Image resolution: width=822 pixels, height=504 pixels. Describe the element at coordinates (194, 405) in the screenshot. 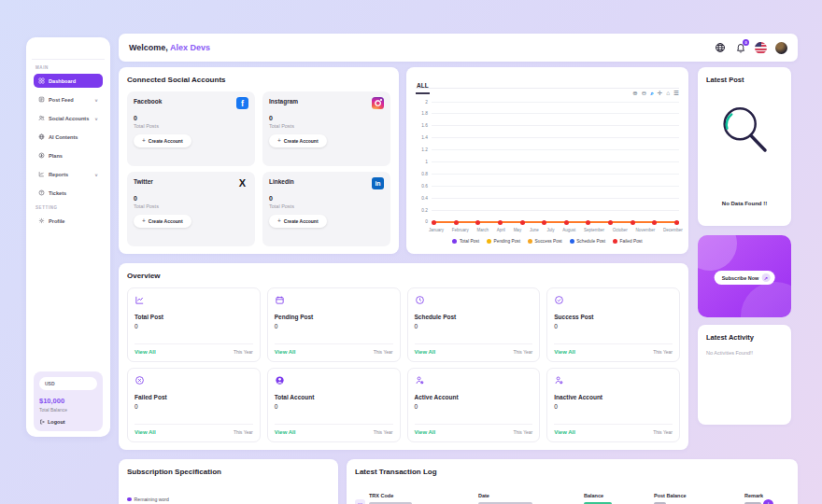

I see `stat-card-failed-post: Failed Post 0 View AllThis Year` at that location.